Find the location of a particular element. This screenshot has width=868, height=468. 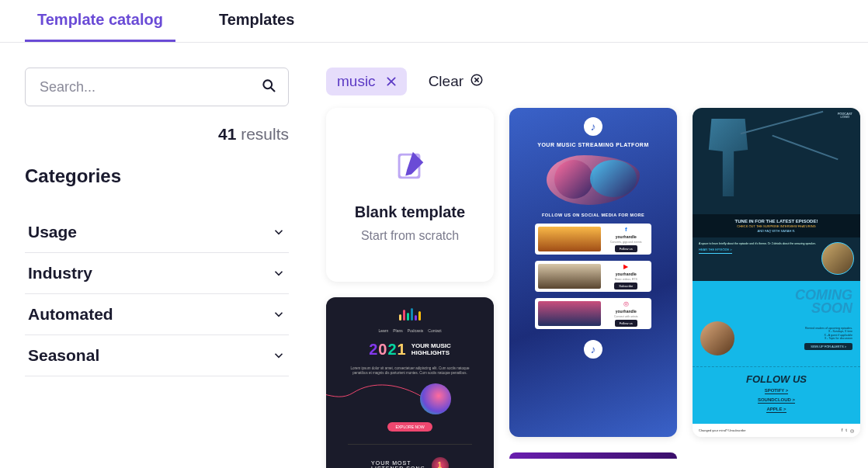

tab-template-catalog: Template catalog is located at coordinates (100, 21).